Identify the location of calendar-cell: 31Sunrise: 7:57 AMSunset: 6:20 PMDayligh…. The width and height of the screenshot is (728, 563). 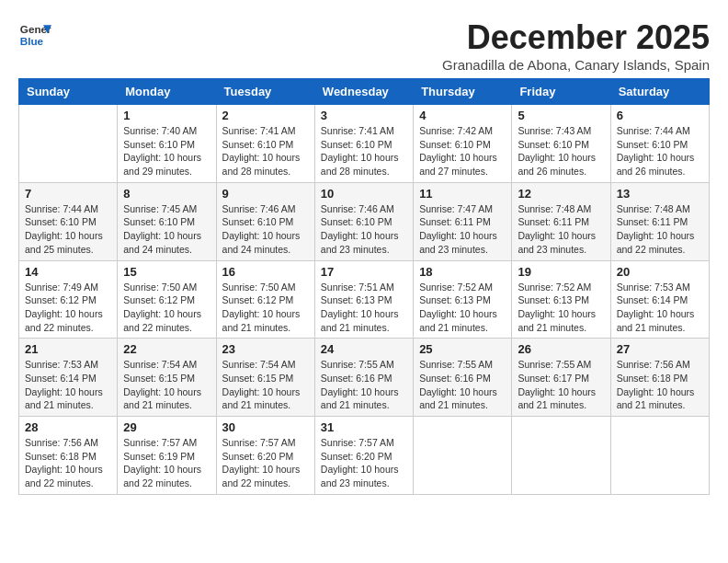
(364, 456).